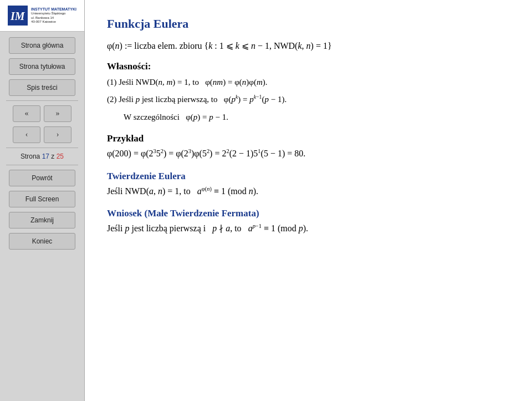  What do you see at coordinates (308, 176) in the screenshot?
I see `theorem-label: Twierdzenie Eulera` at bounding box center [308, 176].